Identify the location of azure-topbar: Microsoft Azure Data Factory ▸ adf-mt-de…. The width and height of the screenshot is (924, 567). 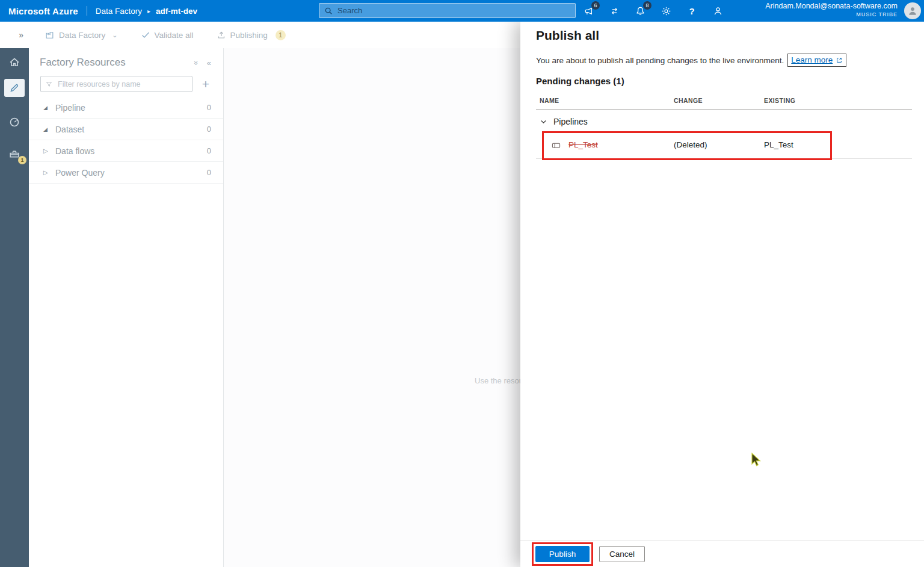
(462, 11).